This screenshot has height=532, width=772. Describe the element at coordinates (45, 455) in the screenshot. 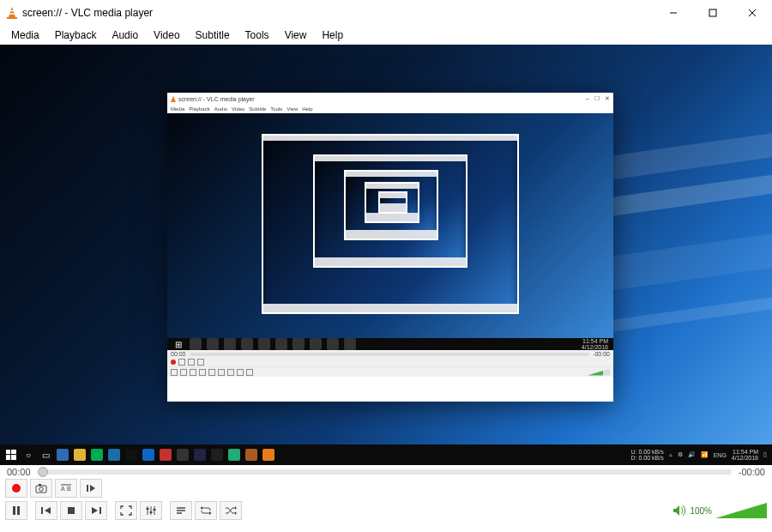

I see `taskview-icon: ▭` at that location.